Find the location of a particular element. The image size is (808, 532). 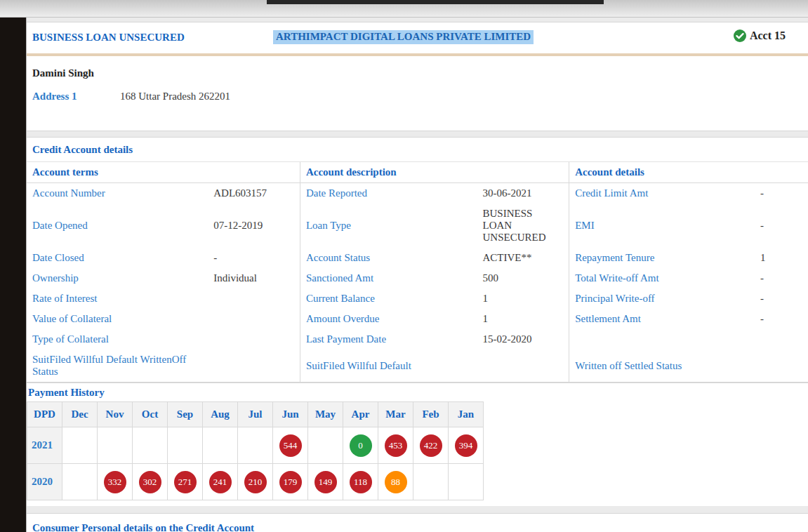

field-value: 1 is located at coordinates (524, 319).